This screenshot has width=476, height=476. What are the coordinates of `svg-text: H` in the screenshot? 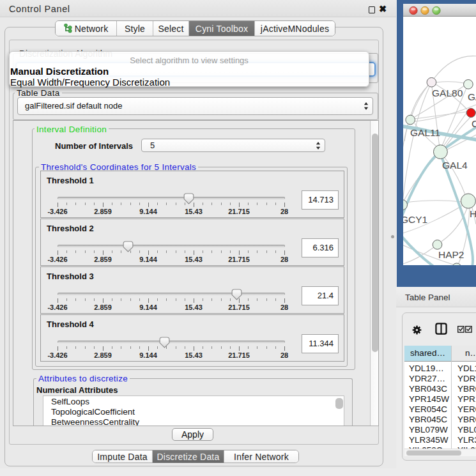 It's located at (473, 213).